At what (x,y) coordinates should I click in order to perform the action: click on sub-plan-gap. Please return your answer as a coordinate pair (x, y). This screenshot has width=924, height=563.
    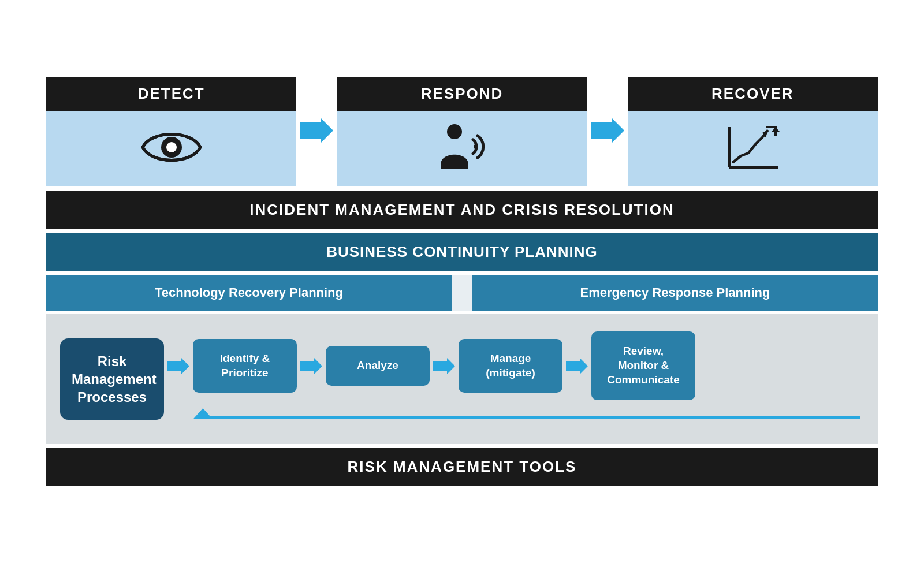
    Looking at the image, I should click on (462, 293).